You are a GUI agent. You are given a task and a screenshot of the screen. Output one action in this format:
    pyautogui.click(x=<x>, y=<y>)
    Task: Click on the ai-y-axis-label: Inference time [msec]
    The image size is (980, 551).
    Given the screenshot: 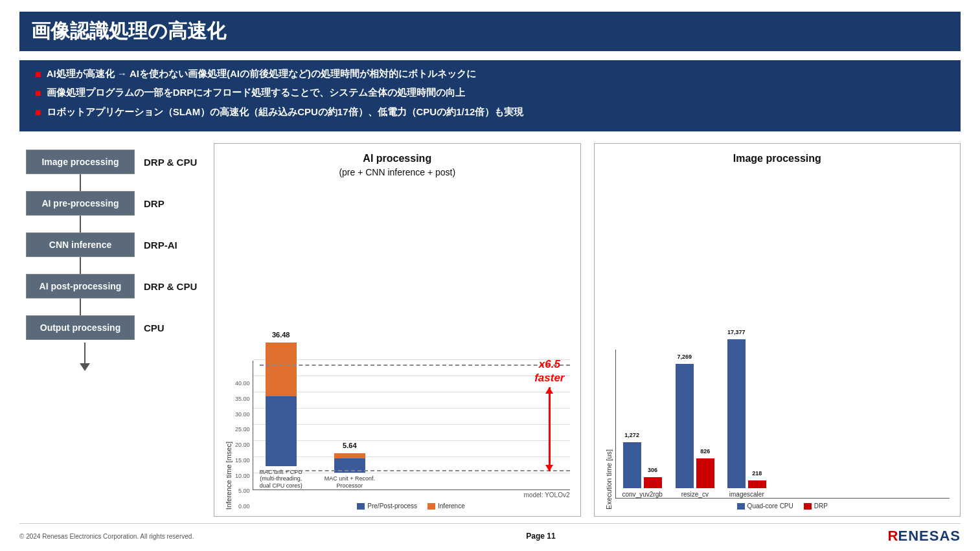 What is the action you would take?
    pyautogui.click(x=229, y=475)
    